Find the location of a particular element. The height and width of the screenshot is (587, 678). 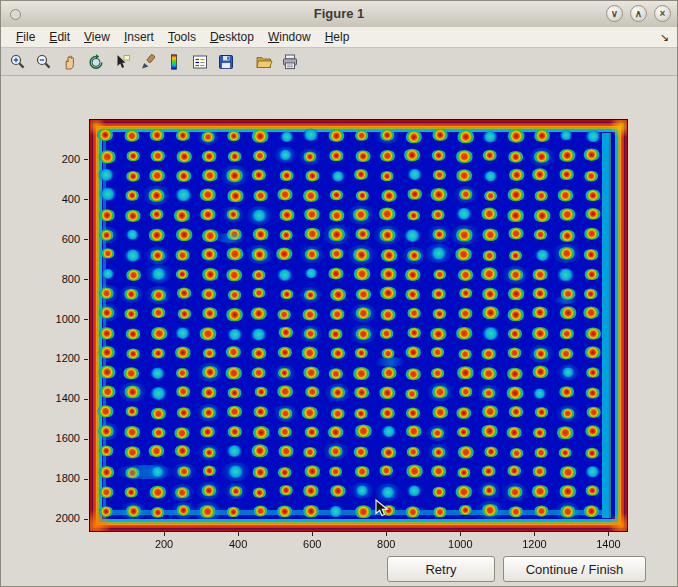

save-icon is located at coordinates (226, 62).